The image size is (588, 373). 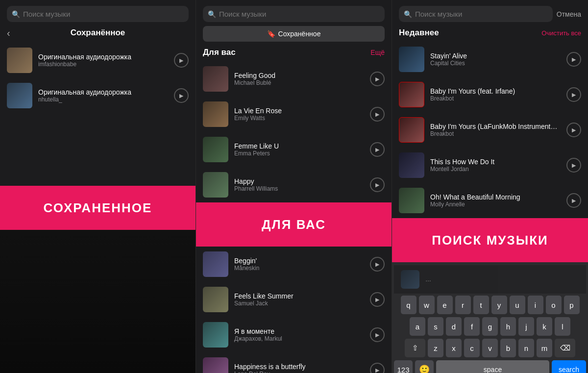 What do you see at coordinates (377, 114) in the screenshot?
I see `foryou-play-2: ▶` at bounding box center [377, 114].